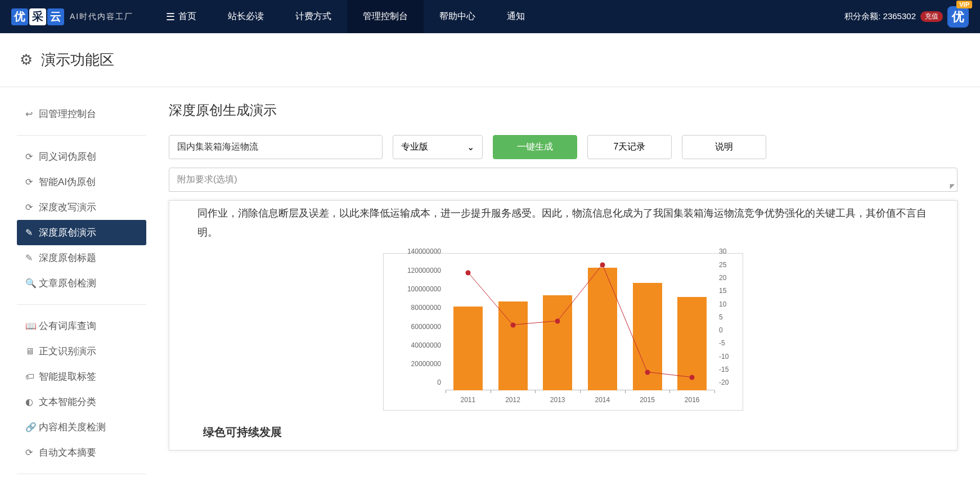  I want to click on y-tick-right: -20, so click(721, 382).